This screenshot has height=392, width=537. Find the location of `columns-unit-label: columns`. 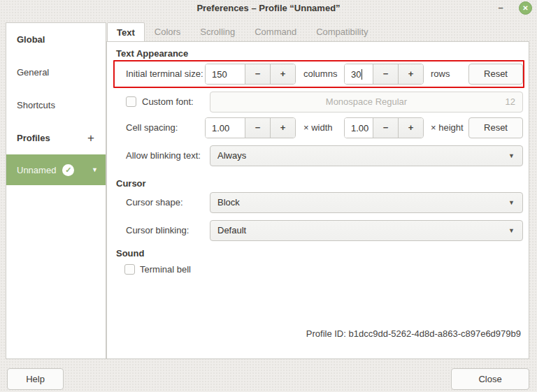

columns-unit-label: columns is located at coordinates (320, 74).